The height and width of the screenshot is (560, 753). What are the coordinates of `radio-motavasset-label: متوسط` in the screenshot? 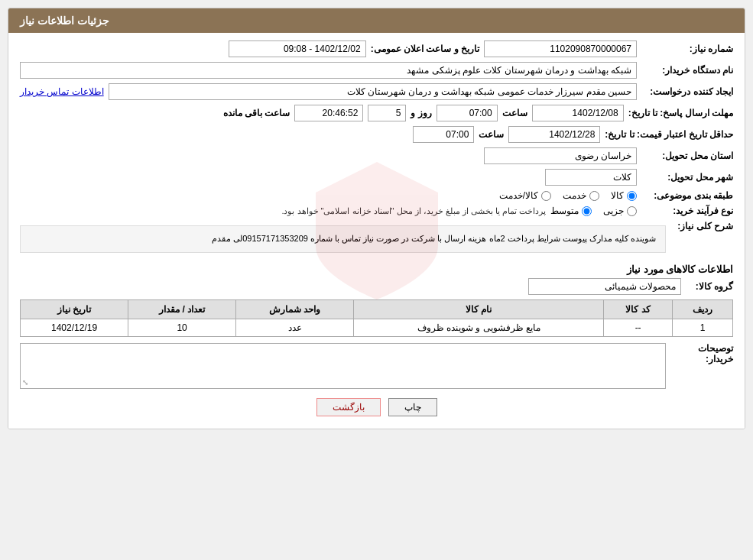 It's located at (564, 211).